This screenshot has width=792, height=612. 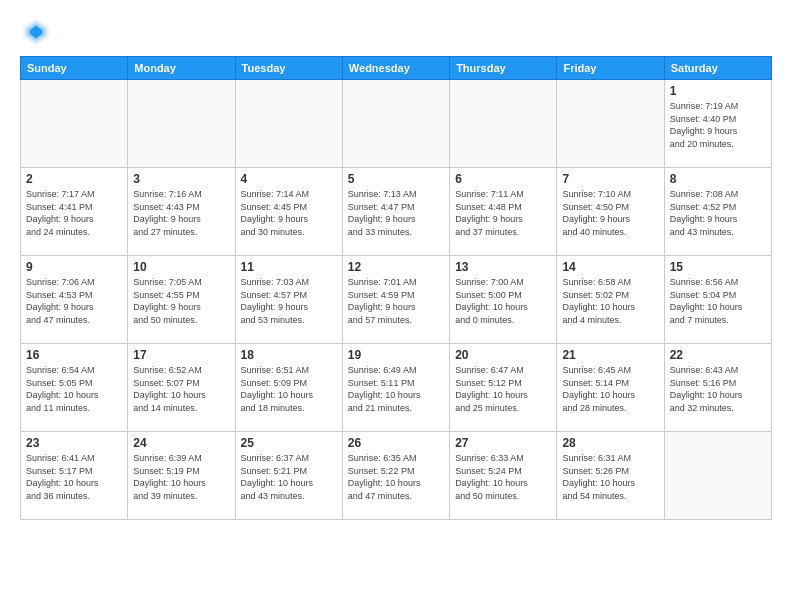 What do you see at coordinates (396, 355) in the screenshot?
I see `day-number: 19` at bounding box center [396, 355].